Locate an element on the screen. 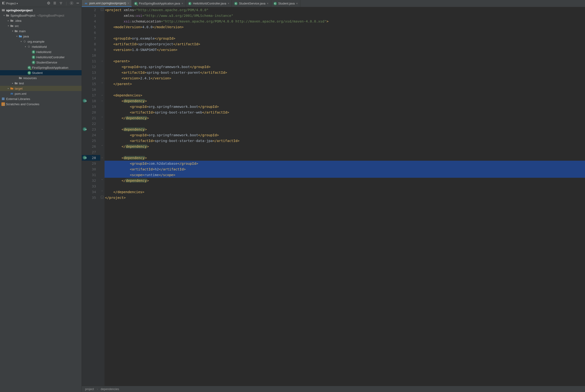  tree-scratch: Scratches and Consoles is located at coordinates (41, 104).